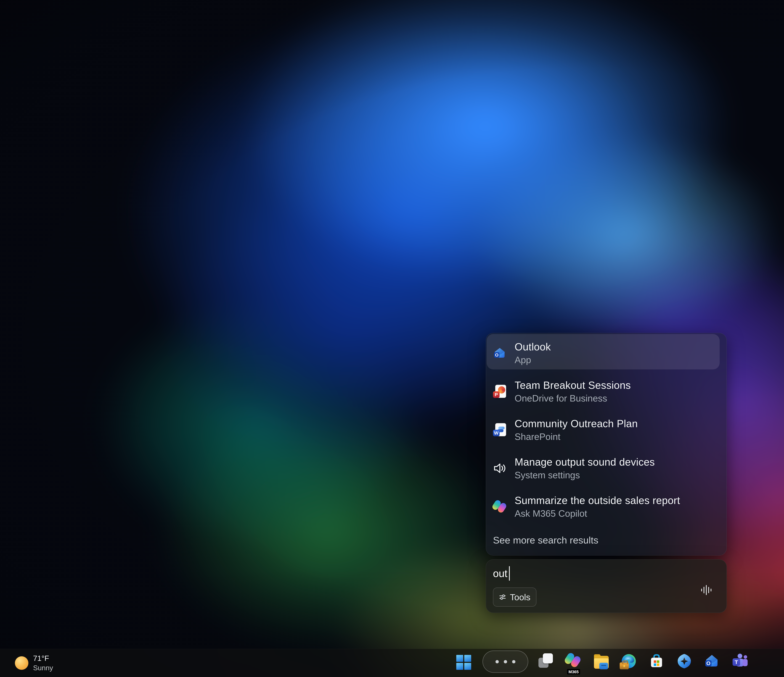 This screenshot has height=677, width=784. I want to click on weather-condition: Sunny, so click(43, 668).